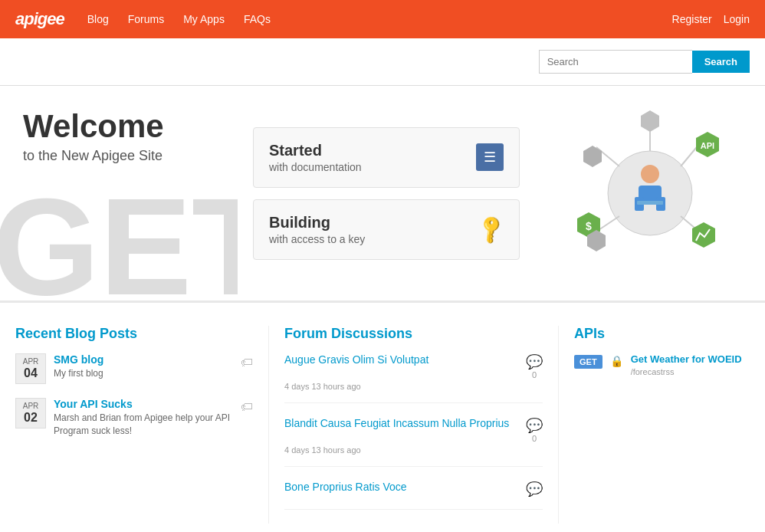  I want to click on date-badge-2: Apr 02, so click(31, 413).